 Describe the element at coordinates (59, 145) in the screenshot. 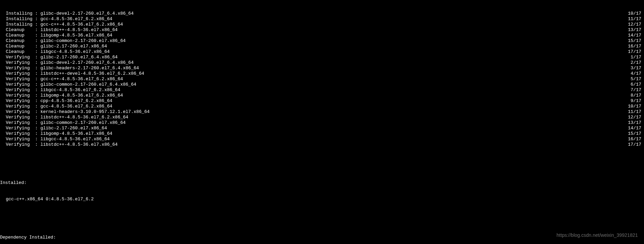

I see `progress-text: Verifying : libstdc++-4.8.5-36.el7.x86_6…` at that location.